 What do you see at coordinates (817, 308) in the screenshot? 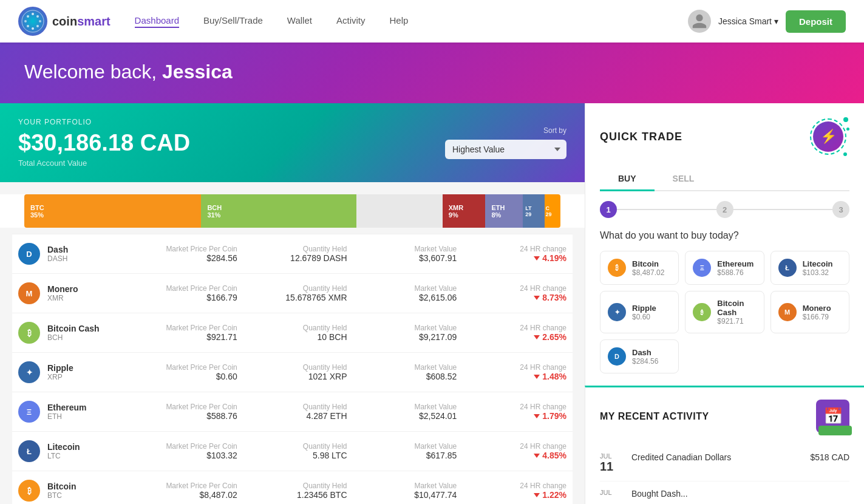
I see `monero-card-name: Monero` at bounding box center [817, 308].